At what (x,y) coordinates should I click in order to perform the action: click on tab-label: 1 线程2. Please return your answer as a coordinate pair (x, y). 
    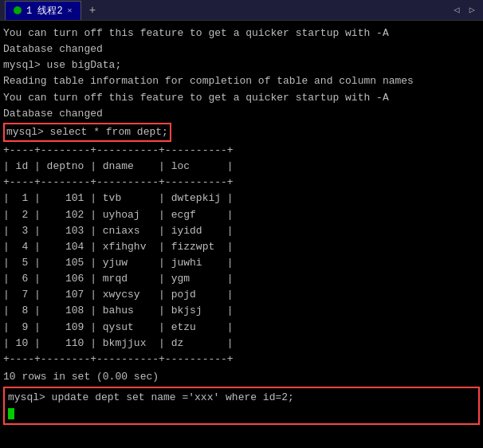
    Looking at the image, I should click on (45, 11).